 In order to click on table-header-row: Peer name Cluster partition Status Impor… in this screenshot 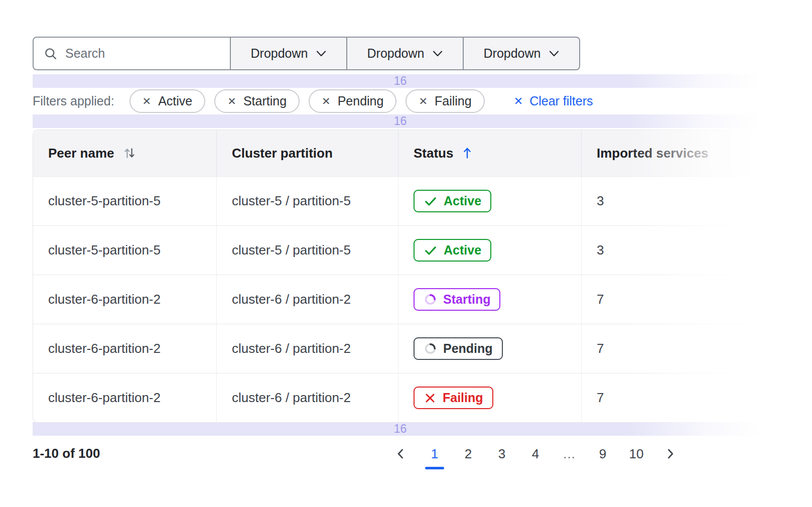, I will do `click(423, 153)`.